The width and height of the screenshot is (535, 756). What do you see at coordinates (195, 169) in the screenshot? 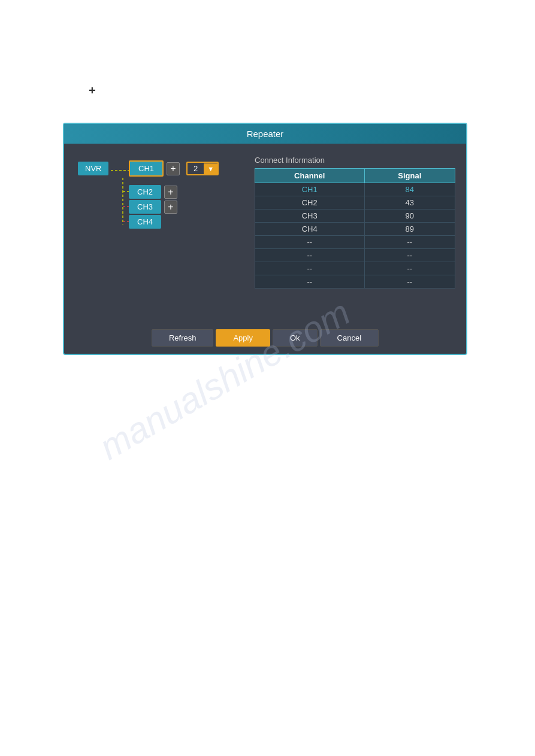
I see `dropdown-value: 2` at bounding box center [195, 169].